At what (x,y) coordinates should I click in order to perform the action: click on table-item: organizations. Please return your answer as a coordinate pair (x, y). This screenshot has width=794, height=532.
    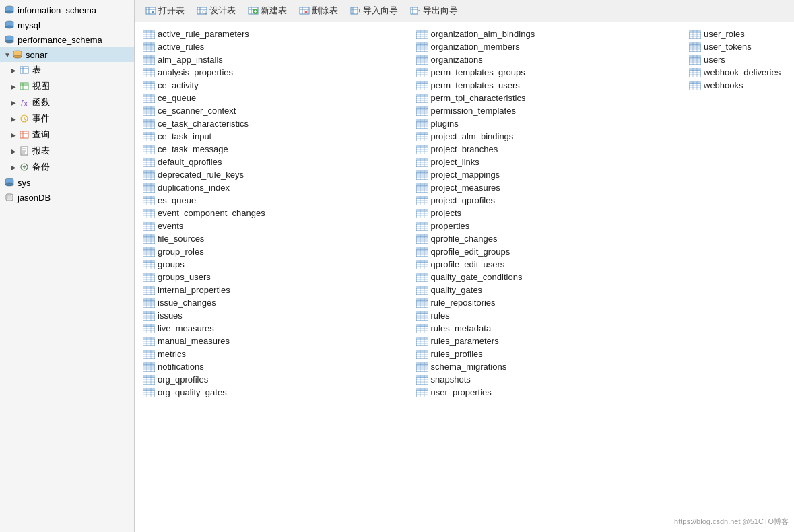
    Looking at the image, I should click on (550, 59).